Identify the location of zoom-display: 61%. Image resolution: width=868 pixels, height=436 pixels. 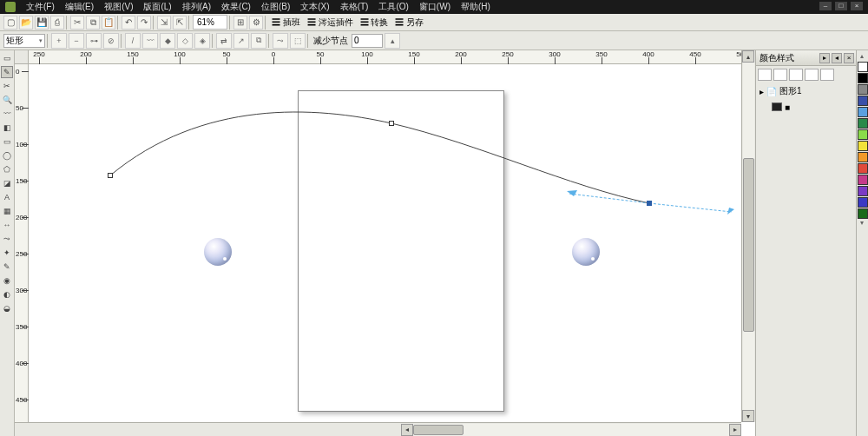
(210, 23).